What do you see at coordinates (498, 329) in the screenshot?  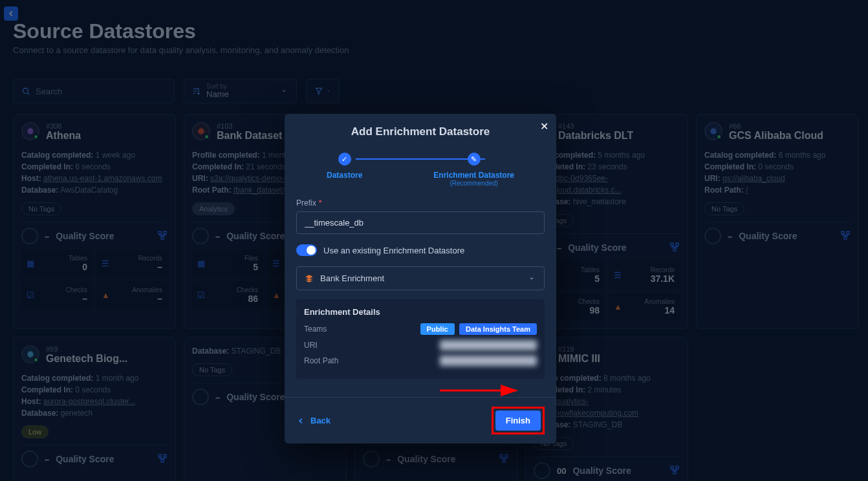 I see `pill-team: Data Insights Team` at bounding box center [498, 329].